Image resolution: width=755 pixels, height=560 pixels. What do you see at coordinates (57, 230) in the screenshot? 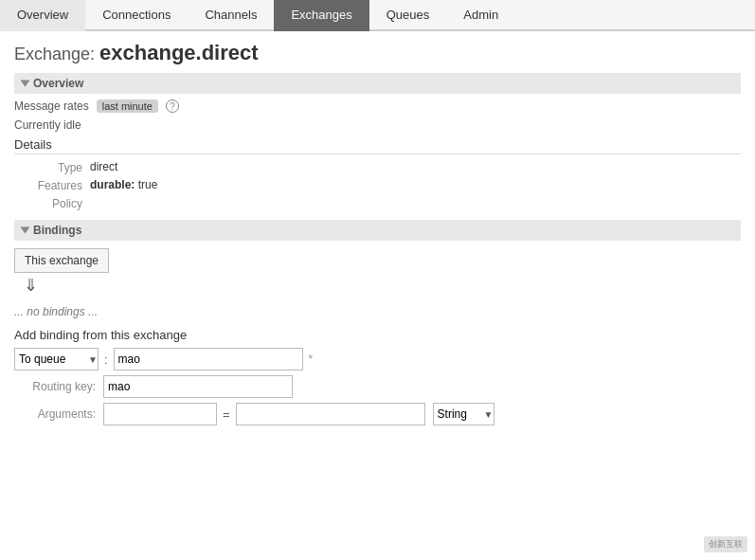
I see `bindings-section-label: Bindings` at bounding box center [57, 230].